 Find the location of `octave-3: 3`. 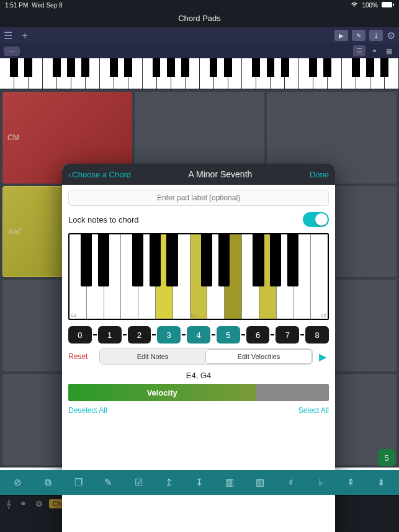

octave-3: 3 is located at coordinates (169, 335).